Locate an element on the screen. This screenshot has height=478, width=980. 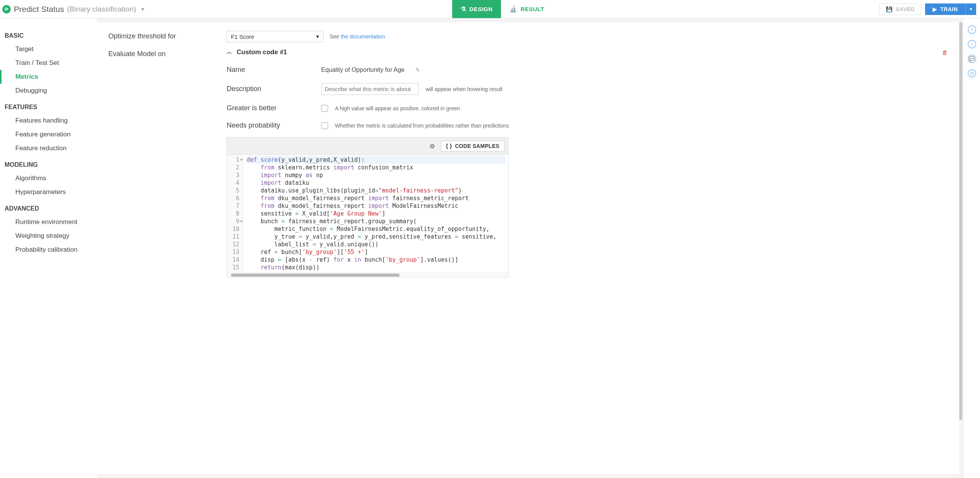
right-rail: + i 💬 ◷ is located at coordinates (972, 248).